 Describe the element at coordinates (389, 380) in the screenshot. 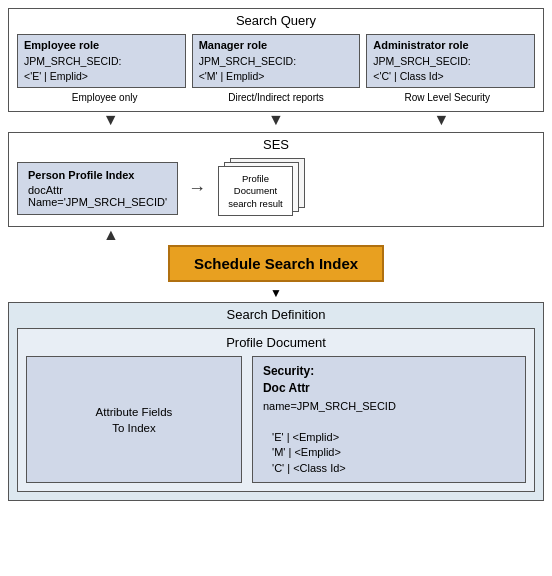

I see `security-title: Security:Doc Attr` at that location.